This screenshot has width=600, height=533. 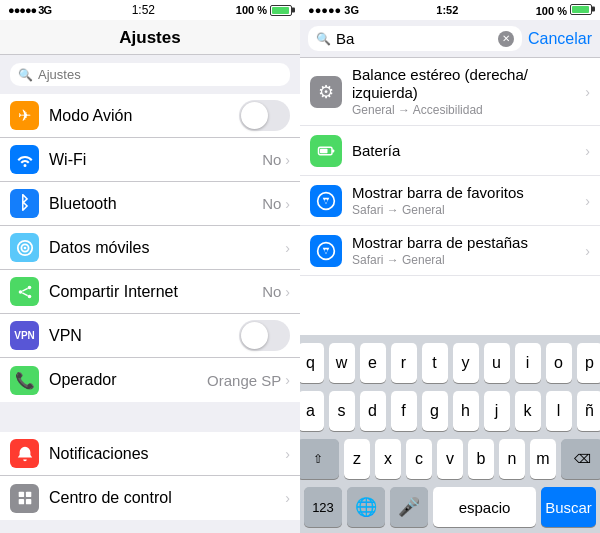 What do you see at coordinates (342, 363) in the screenshot?
I see `key-w: w` at bounding box center [342, 363].